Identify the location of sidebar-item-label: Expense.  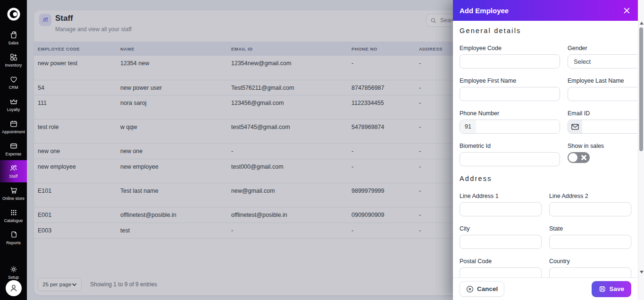
(14, 154).